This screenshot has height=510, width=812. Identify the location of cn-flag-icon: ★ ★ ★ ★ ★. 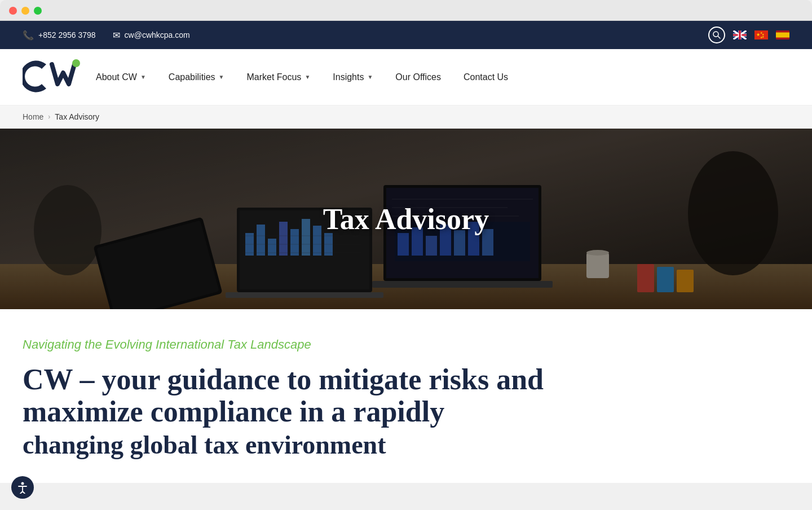
(761, 35).